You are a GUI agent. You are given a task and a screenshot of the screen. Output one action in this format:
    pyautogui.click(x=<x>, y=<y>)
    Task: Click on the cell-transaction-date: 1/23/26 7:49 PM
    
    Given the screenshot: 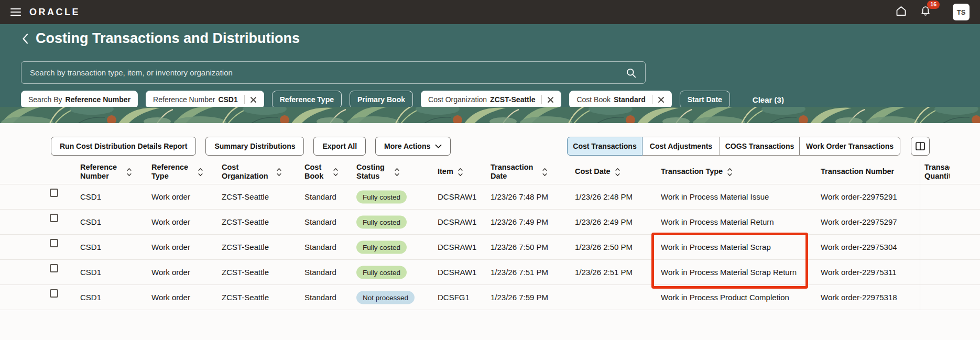 What is the action you would take?
    pyautogui.click(x=519, y=222)
    